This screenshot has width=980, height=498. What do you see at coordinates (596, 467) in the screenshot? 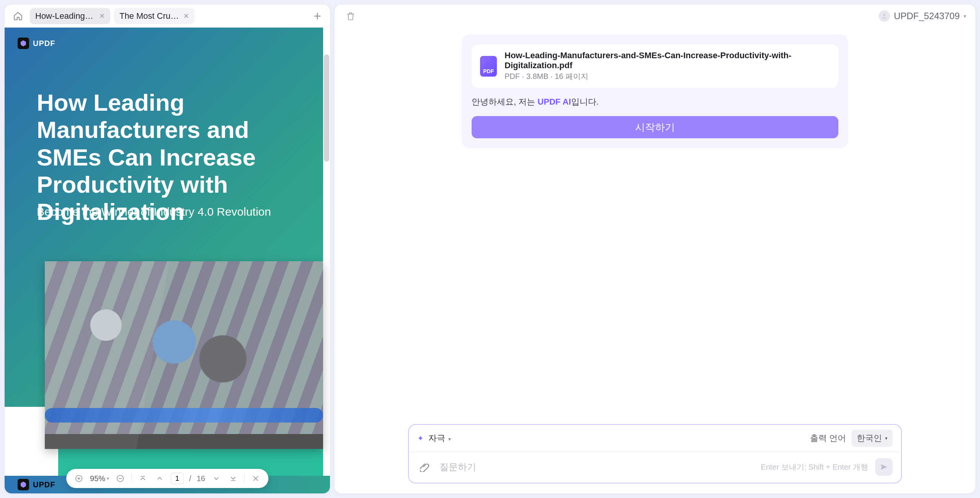
I see `chat-input` at bounding box center [596, 467].